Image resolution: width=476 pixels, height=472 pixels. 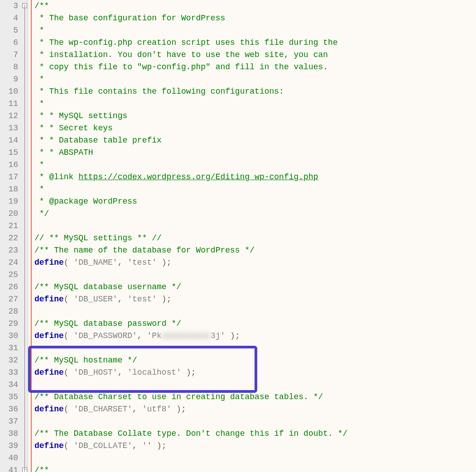 What do you see at coordinates (86, 201) in the screenshot?
I see `code-token: * @package WordPress` at bounding box center [86, 201].